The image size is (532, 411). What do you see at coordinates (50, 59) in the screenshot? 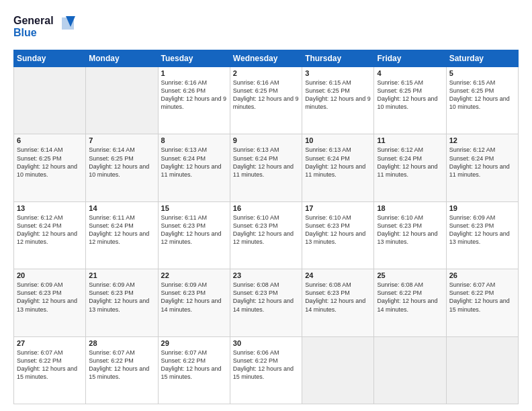
I see `weekday-header-sunday: Sunday` at bounding box center [50, 59].